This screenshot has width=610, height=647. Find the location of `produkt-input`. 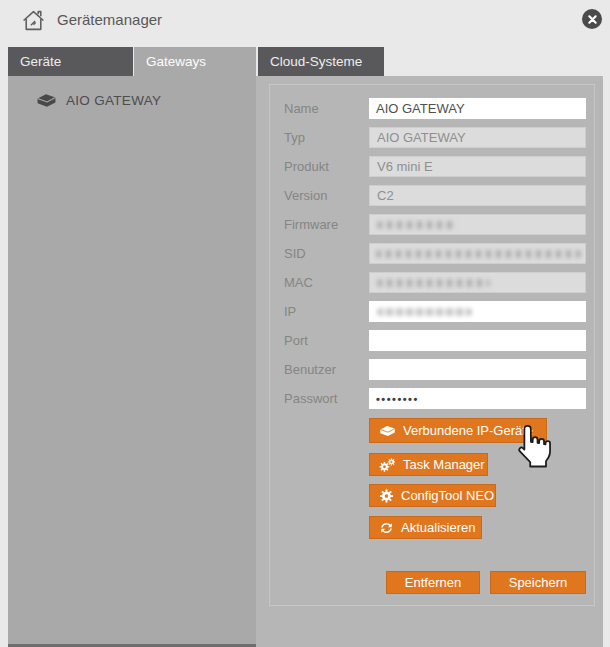

produkt-input is located at coordinates (478, 166).